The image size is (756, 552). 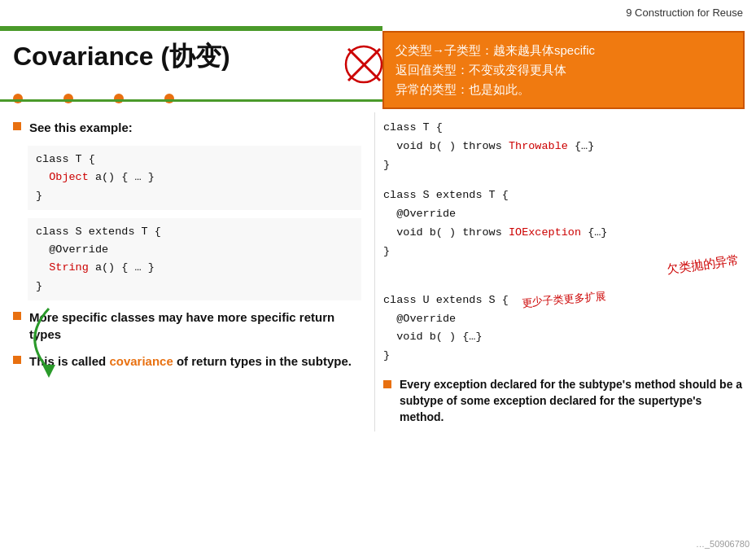 I want to click on slide-header: 9 Construction for Reuse, so click(x=684, y=13).